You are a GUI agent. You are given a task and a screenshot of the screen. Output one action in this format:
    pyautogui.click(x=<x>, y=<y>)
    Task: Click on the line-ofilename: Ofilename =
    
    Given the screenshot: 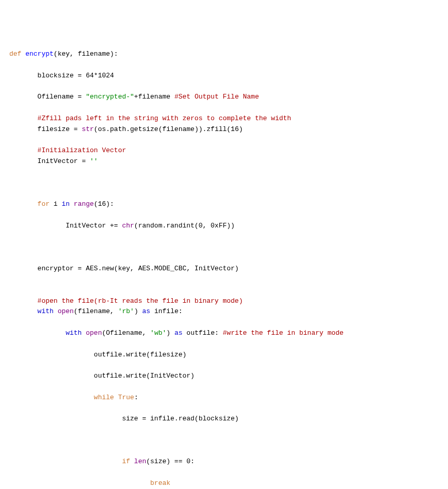 What is the action you would take?
    pyautogui.click(x=62, y=97)
    